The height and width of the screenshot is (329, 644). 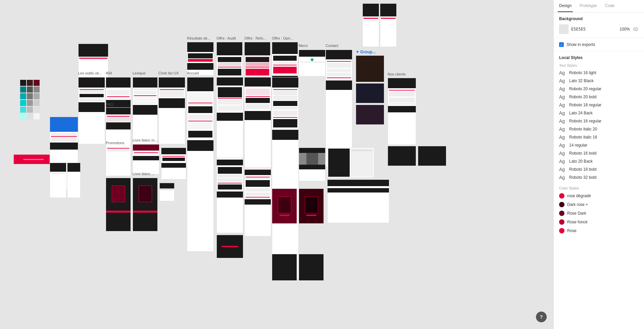 What do you see at coordinates (285, 178) in the screenshot?
I see `frame-right-long` at bounding box center [285, 178].